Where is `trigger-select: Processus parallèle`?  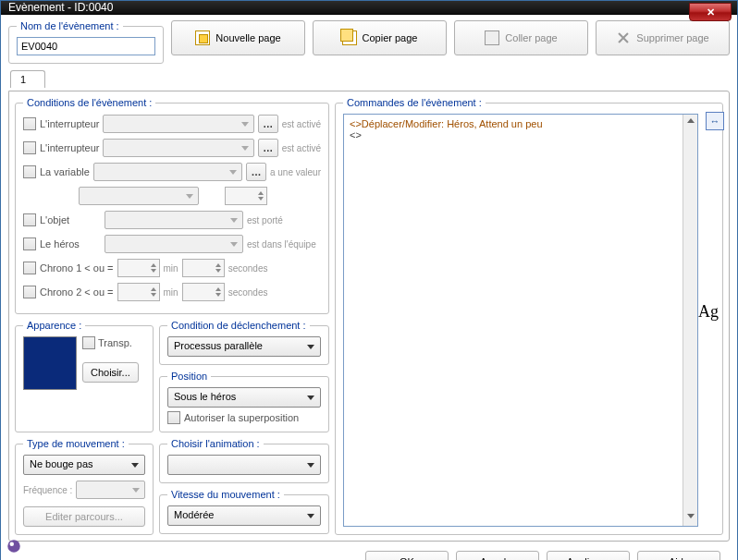
trigger-select: Processus parallèle is located at coordinates (244, 347).